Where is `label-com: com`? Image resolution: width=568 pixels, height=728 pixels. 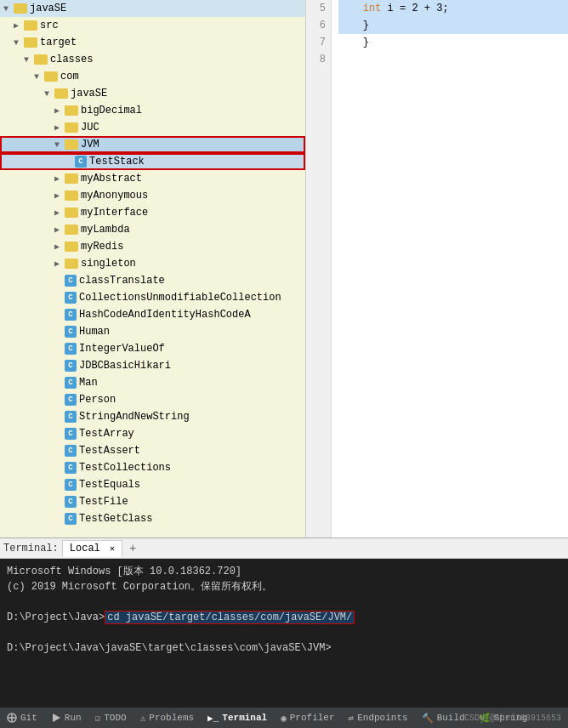
label-com: com is located at coordinates (70, 77).